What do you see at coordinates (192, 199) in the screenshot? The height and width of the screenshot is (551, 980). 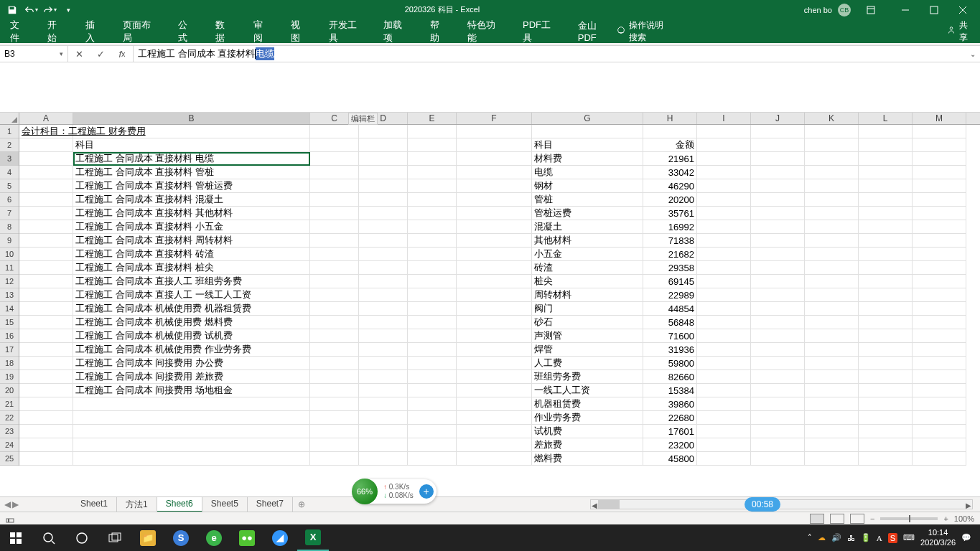 I see `cell-B6: 工程施工 合同成本 直接材料 混凝土` at bounding box center [192, 199].